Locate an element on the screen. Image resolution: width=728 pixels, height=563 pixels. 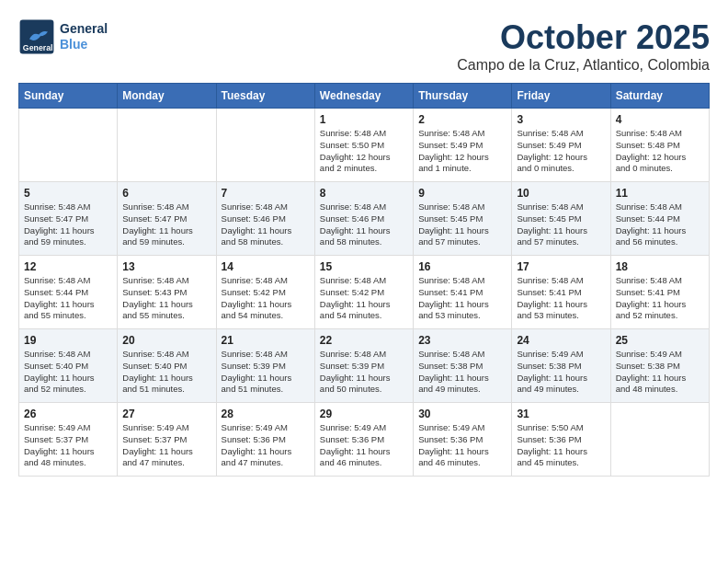
calendar-cell: 21Sunrise: 5:48 AM Sunset: 5:39 PM Dayli… is located at coordinates (265, 366).